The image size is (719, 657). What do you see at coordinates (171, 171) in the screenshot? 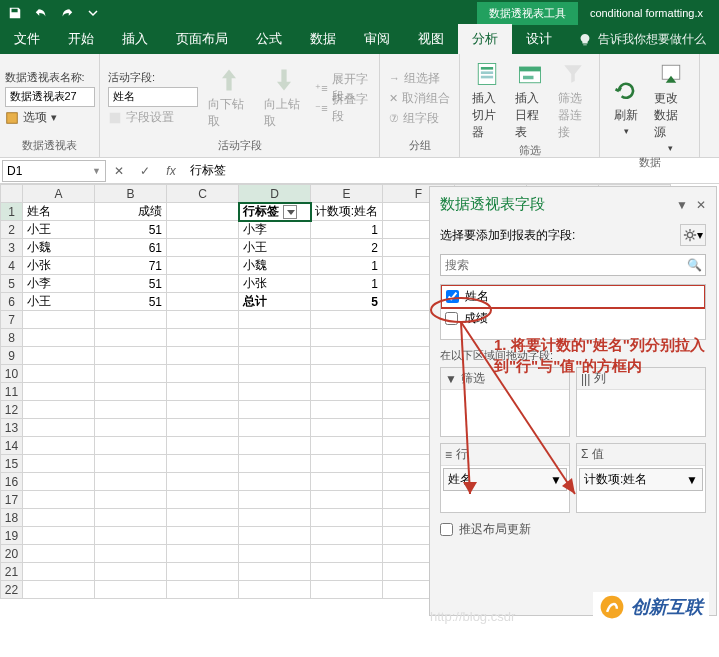
I see `fx-button: fx` at bounding box center [171, 171].